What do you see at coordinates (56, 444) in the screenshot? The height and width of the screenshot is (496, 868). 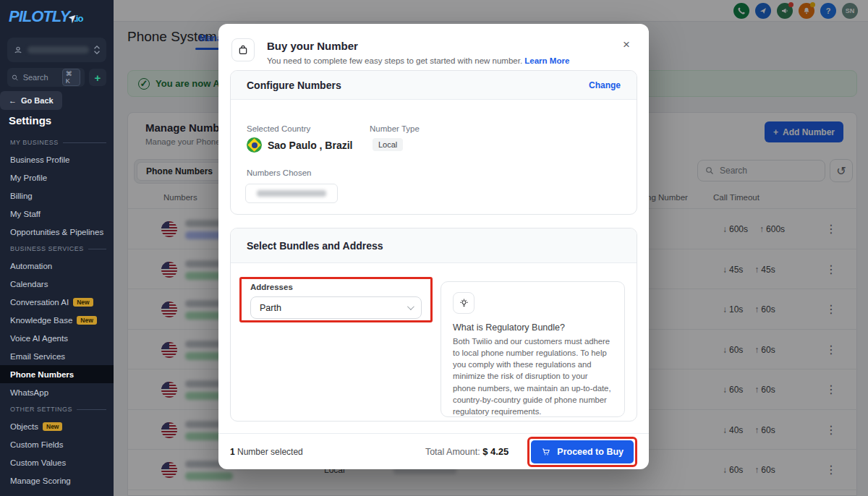 I see `sidebar-item-custom-fields: Custom Fields` at bounding box center [56, 444].